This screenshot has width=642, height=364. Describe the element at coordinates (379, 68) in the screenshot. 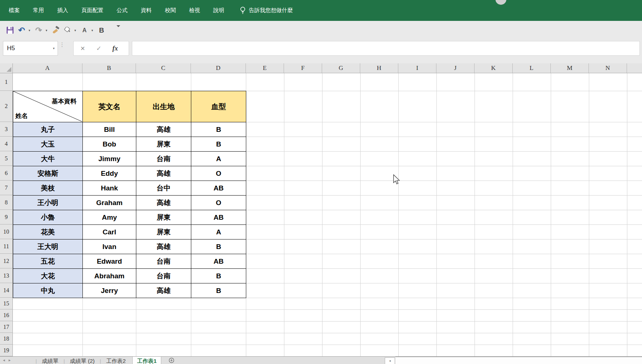

I see `column-header: H` at that location.